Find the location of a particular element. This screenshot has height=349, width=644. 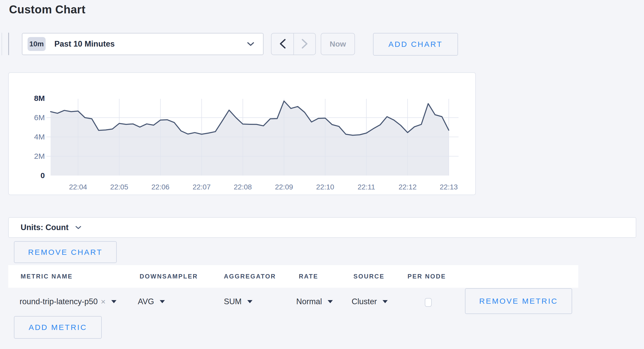

svg-text: 22:09 is located at coordinates (284, 187).